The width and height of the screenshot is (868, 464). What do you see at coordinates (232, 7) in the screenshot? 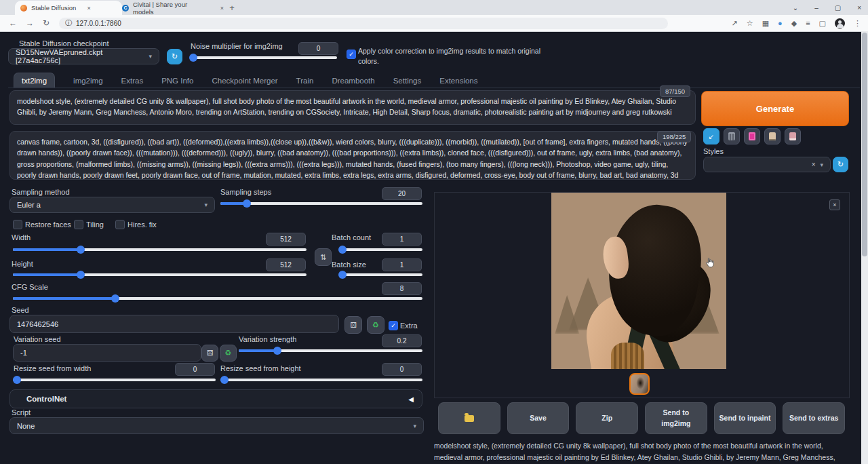
I see `new-tab-button: +` at bounding box center [232, 7].